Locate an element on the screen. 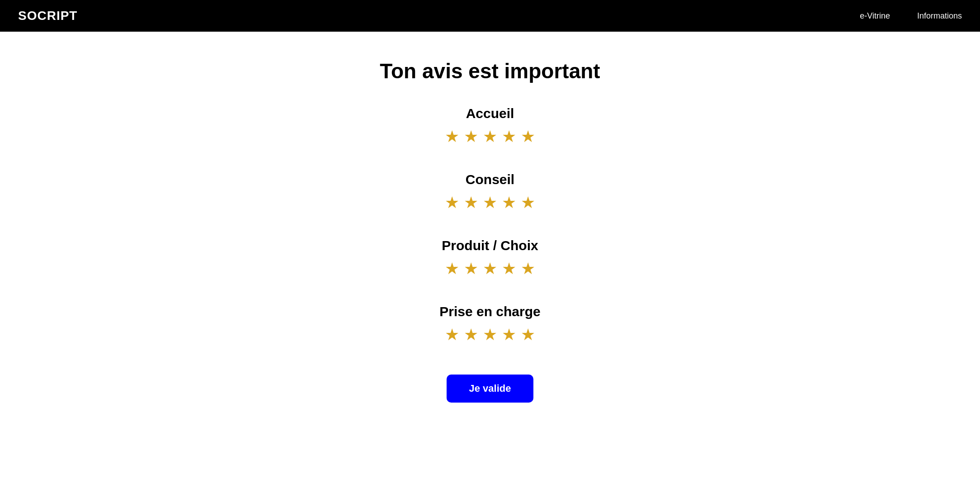 This screenshot has width=980, height=503. rating-section-conseil: Conseil ★ ★ ★ ★ ★ is located at coordinates (490, 198).